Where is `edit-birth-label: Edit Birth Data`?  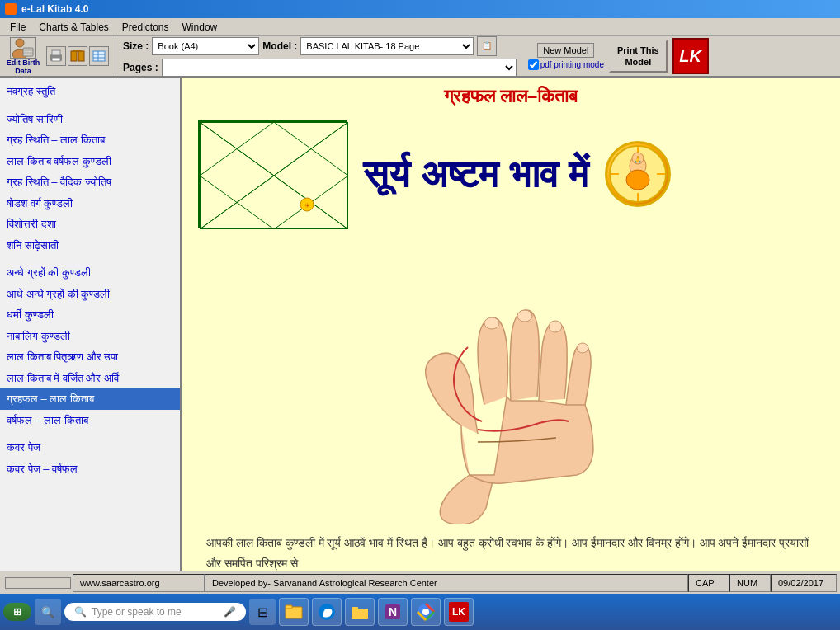 edit-birth-label: Edit Birth Data is located at coordinates (23, 67).